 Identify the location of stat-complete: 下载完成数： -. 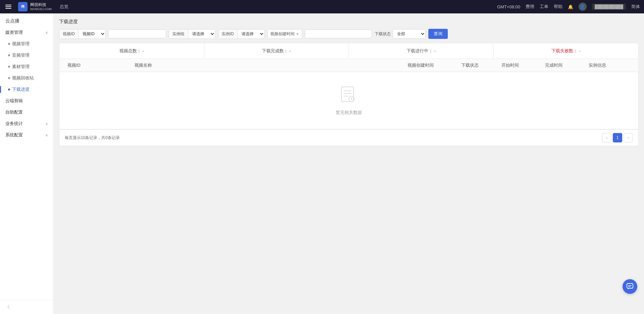
(277, 51).